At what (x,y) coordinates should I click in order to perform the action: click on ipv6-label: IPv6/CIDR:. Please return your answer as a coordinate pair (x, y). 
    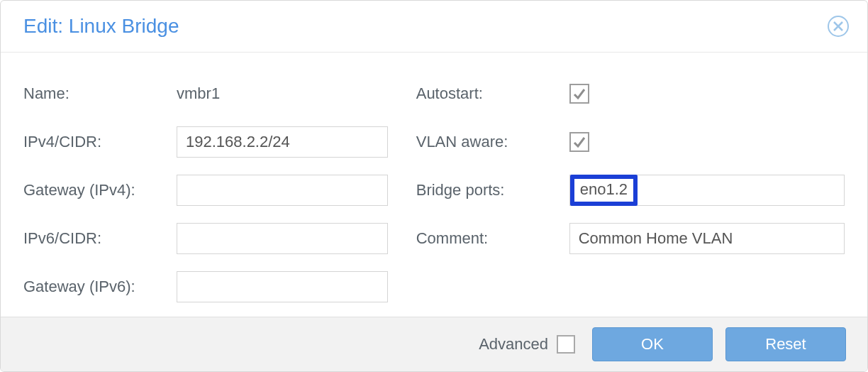
    Looking at the image, I should click on (100, 239).